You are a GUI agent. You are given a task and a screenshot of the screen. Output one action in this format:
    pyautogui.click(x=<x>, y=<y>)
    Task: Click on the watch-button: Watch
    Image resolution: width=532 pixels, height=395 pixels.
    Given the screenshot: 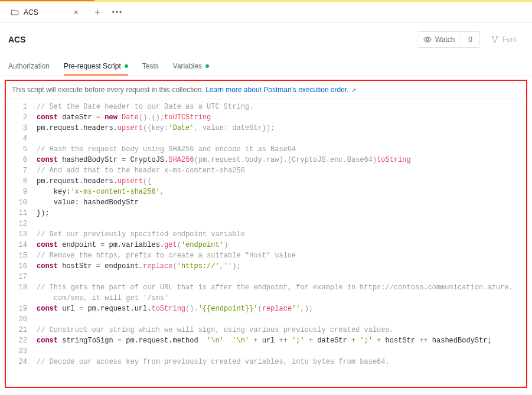 What is the action you would take?
    pyautogui.click(x=439, y=40)
    